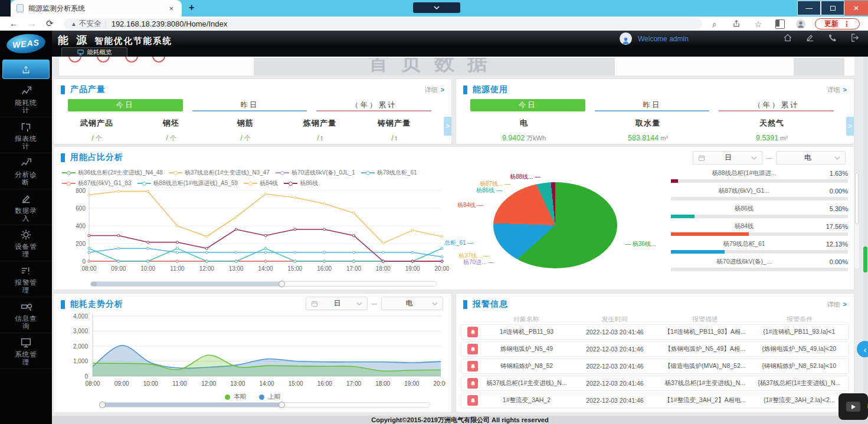  I want to click on alarm-row: 1#连铸机_PB11_932022-12-03 20:41:46【1#连铸机_P…, so click(655, 332).